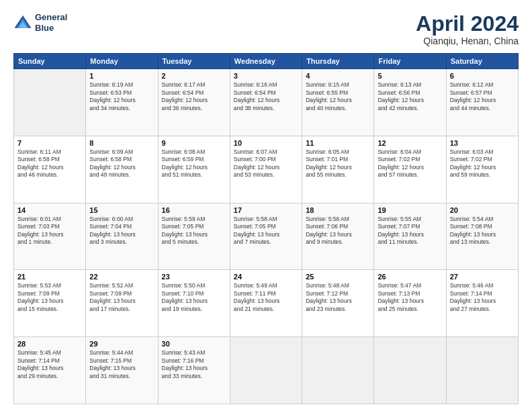 This screenshot has height=411, width=532. What do you see at coordinates (410, 76) in the screenshot?
I see `day-number: 5` at bounding box center [410, 76].